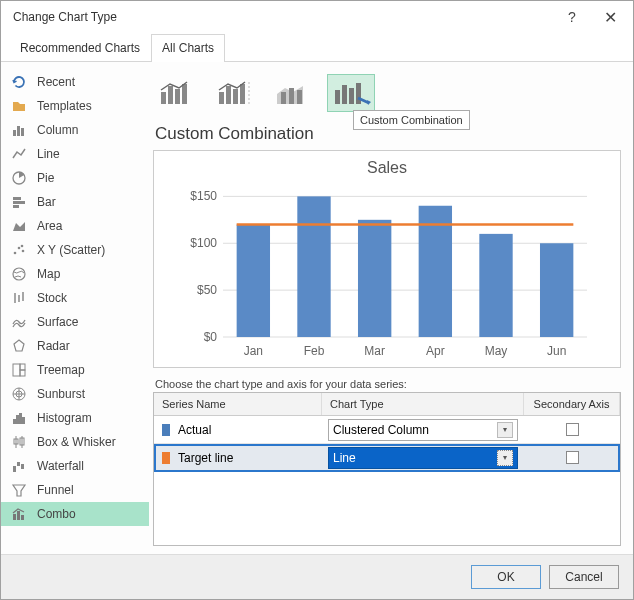 Image resolution: width=634 pixels, height=600 pixels. What do you see at coordinates (75, 178) in the screenshot?
I see `sidebar-item-pie: Pie` at bounding box center [75, 178].